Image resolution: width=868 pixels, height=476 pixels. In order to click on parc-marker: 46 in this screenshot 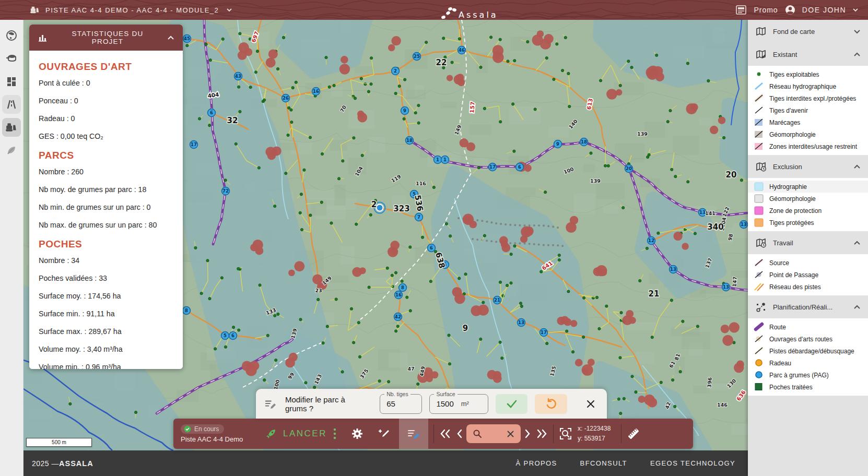, I will do `click(462, 50)`.